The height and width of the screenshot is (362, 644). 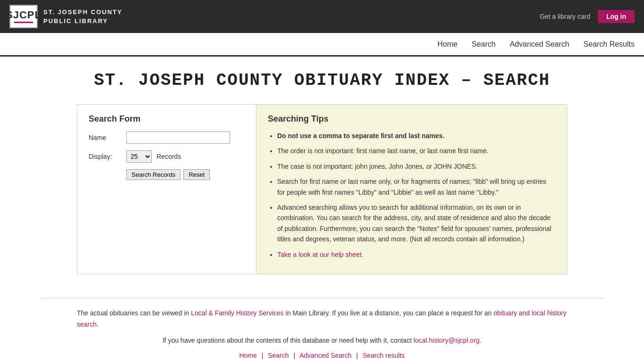 What do you see at coordinates (322, 16) in the screenshot?
I see `top-bar: SJCPL ST. JOSEPH COUNTY PUBLIC LIBRARY G…` at bounding box center [322, 16].